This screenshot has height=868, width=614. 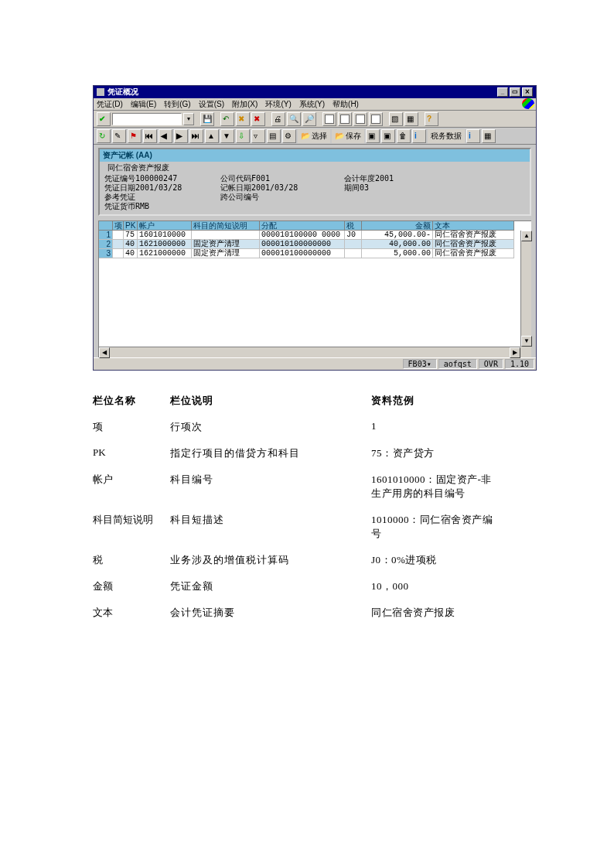 What do you see at coordinates (226, 235) in the screenshot?
I see `cell-desc` at bounding box center [226, 235].